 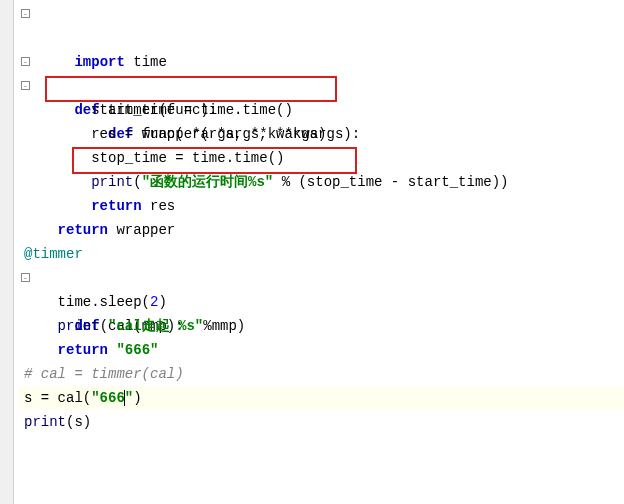 I want to click on string-literal: "666", so click(x=137, y=350).